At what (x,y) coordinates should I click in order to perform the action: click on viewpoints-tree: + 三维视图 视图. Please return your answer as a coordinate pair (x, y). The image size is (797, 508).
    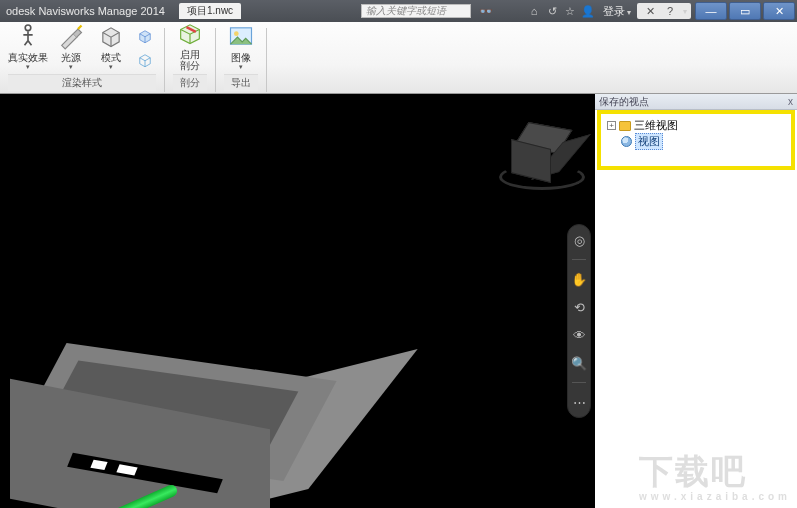
    Looking at the image, I should click on (696, 142).